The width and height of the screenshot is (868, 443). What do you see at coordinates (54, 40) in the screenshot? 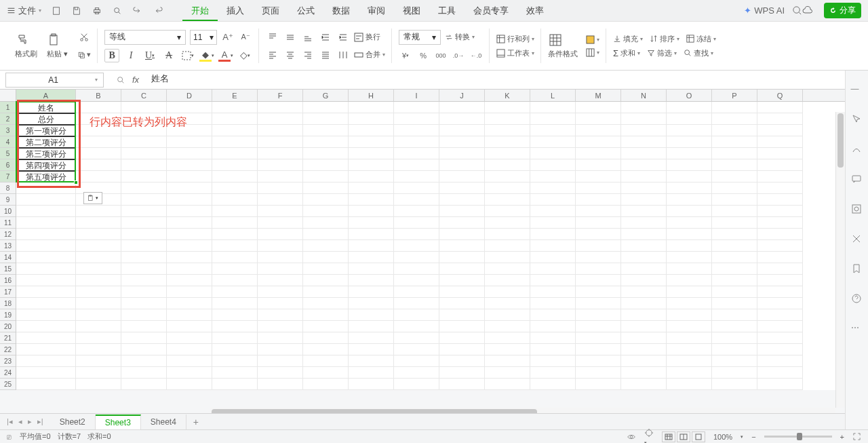
I see `paste-icon` at bounding box center [54, 40].